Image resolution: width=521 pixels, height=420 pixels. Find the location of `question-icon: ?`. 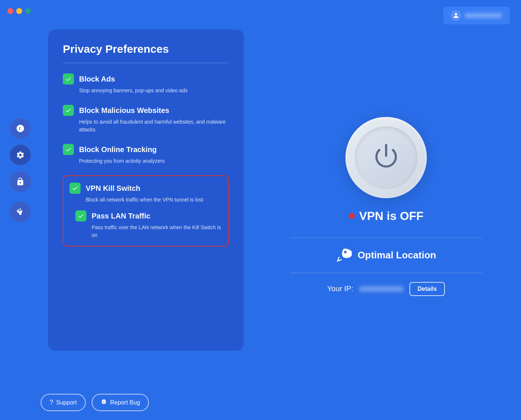

question-icon: ? is located at coordinates (51, 402).